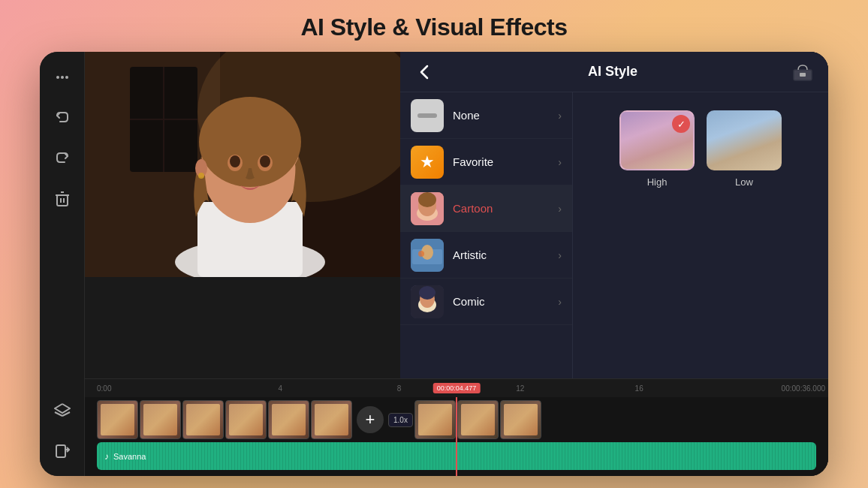 The image size is (868, 488). I want to click on page-title: AI Style & Visual Effects, so click(434, 27).